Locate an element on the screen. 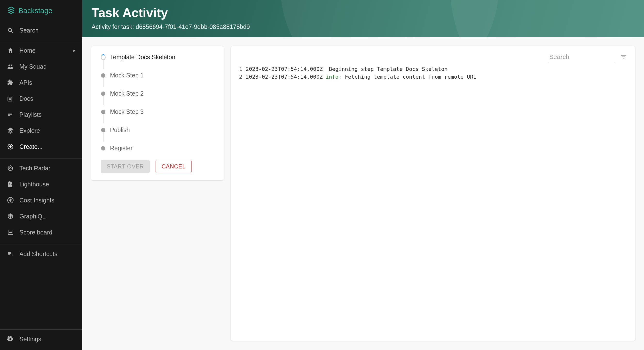 The width and height of the screenshot is (644, 350). log-line: 22023-02-23T07:54:14.000Zinfo: Fetching … is located at coordinates (433, 77).